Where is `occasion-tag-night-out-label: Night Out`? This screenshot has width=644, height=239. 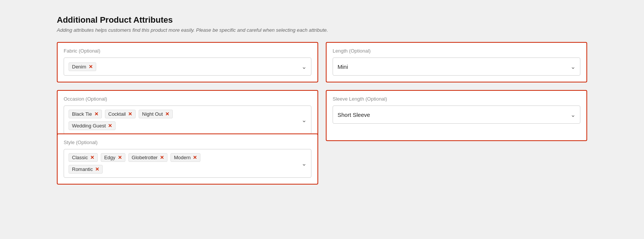
occasion-tag-night-out-label: Night Out is located at coordinates (152, 114).